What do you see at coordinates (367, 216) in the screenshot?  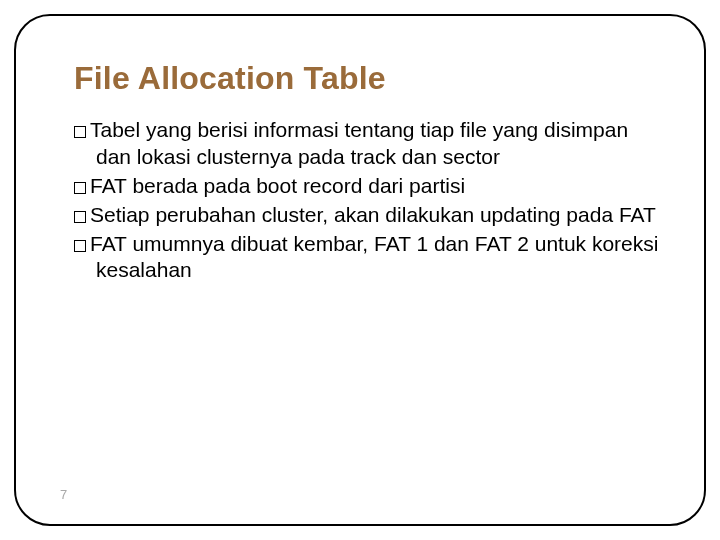 I see `list-item: Setiap perubahan cluster, akan dilakukan…` at bounding box center [367, 216].